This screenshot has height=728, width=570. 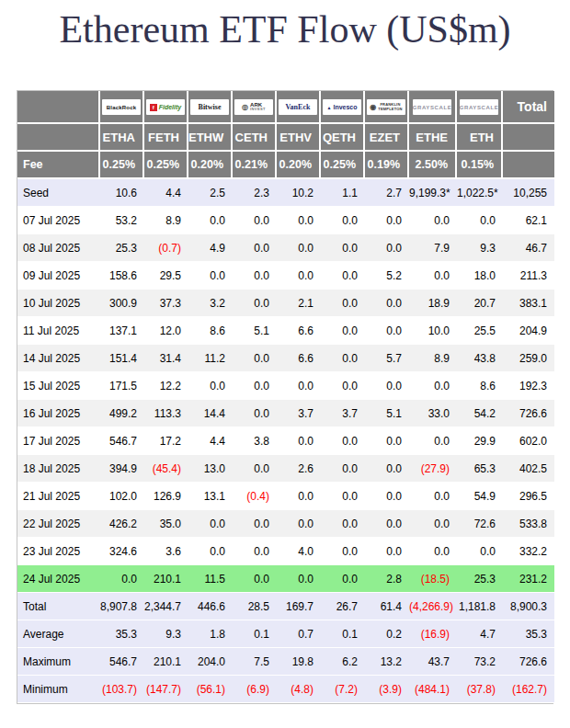 I want to click on value-cell: 6.6, so click(x=299, y=331).